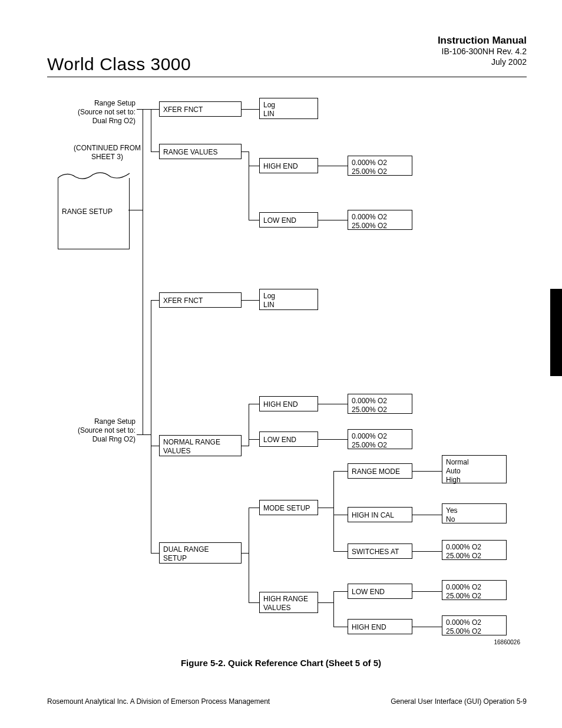  What do you see at coordinates (380, 591) in the screenshot?
I see `box-low-end-hr: LOW END` at bounding box center [380, 591].